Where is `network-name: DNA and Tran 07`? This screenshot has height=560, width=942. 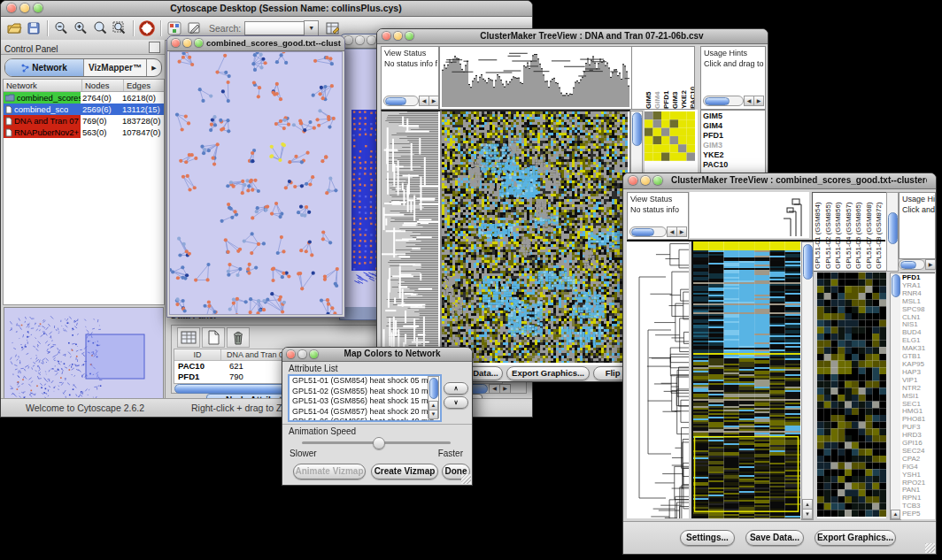
network-name: DNA and Tran 07 is located at coordinates (42, 120).